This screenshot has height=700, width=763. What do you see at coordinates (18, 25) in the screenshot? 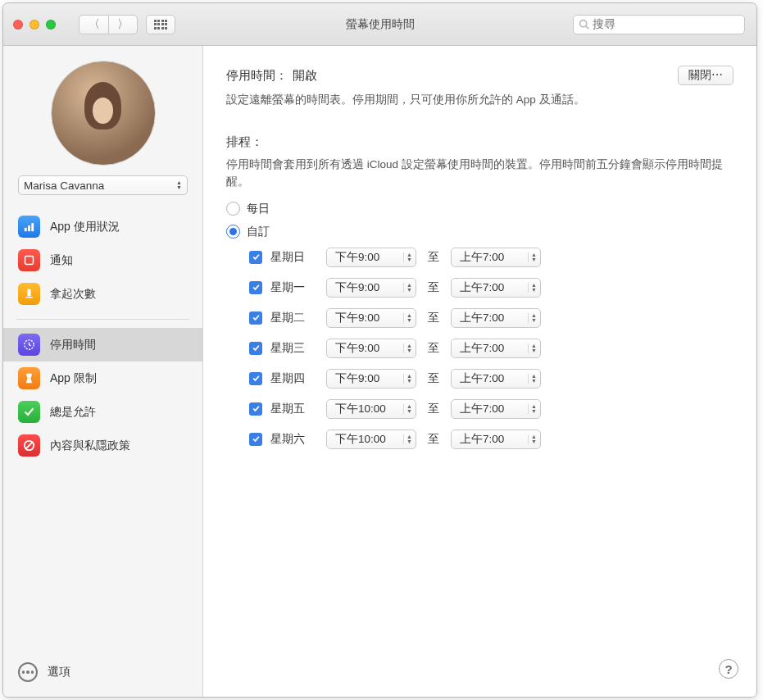
I see `close-window-button` at bounding box center [18, 25].